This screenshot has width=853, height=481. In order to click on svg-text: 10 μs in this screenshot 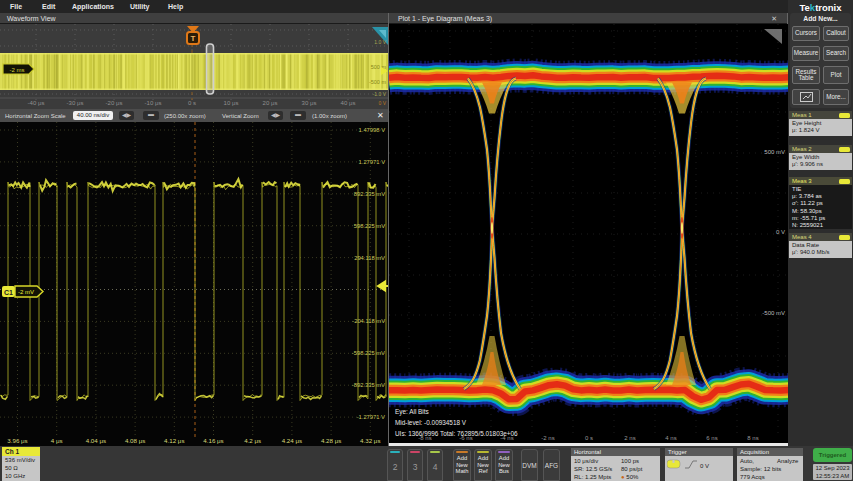, I will do `click(232, 103)`.